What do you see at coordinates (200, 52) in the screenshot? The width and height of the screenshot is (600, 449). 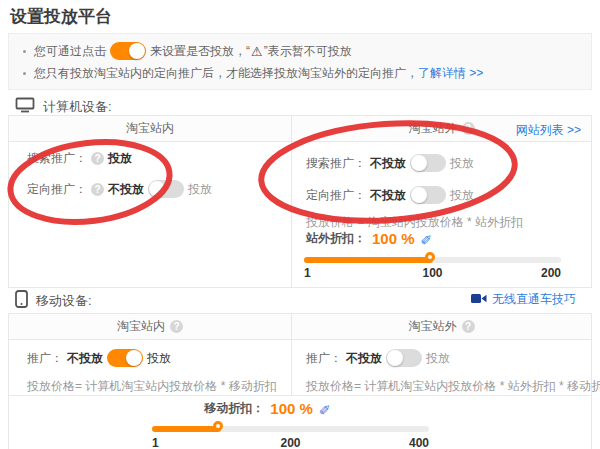 I see `notice-text: 来设置是否投放，“` at bounding box center [200, 52].